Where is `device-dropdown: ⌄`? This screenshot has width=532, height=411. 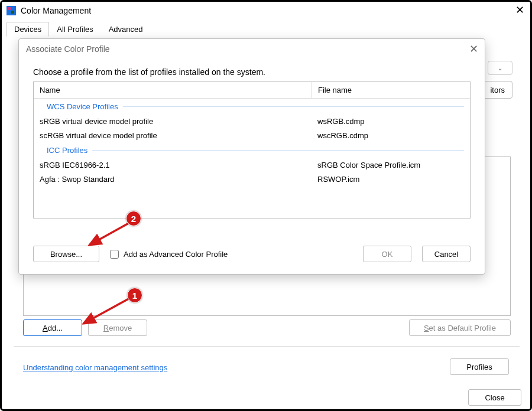
device-dropdown: ⌄ is located at coordinates (500, 68).